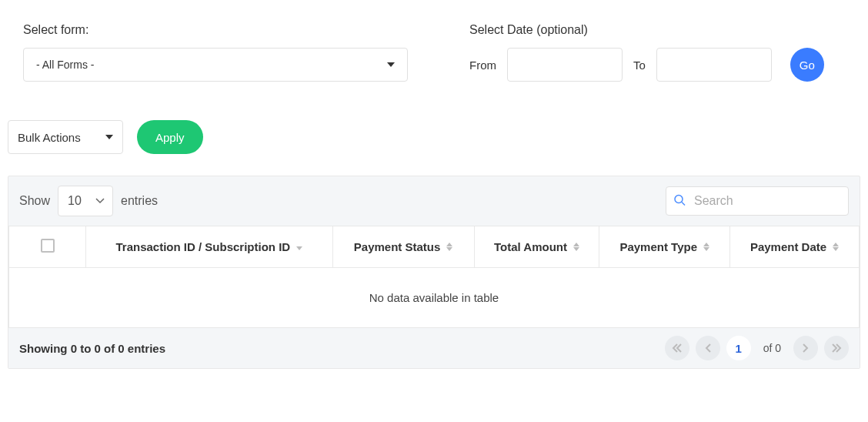 This screenshot has height=422, width=868. I want to click on entries-value: 10, so click(75, 201).